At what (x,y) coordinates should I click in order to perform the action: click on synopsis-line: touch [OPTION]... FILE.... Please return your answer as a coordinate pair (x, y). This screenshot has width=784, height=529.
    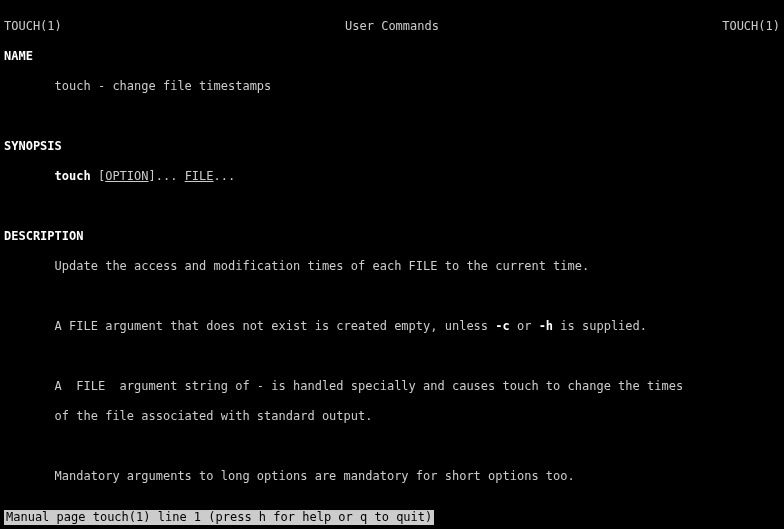
    Looking at the image, I should click on (392, 176).